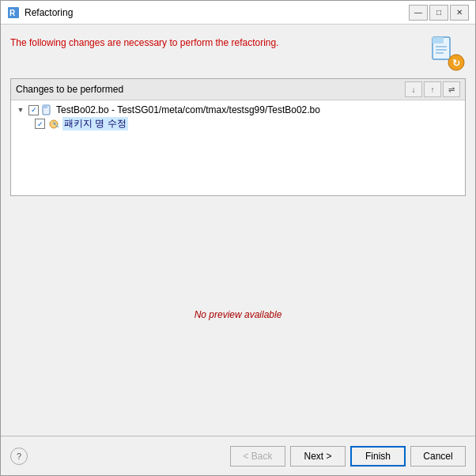 Image resolution: width=476 pixels, height=476 pixels. I want to click on help-button: ?, so click(19, 456).